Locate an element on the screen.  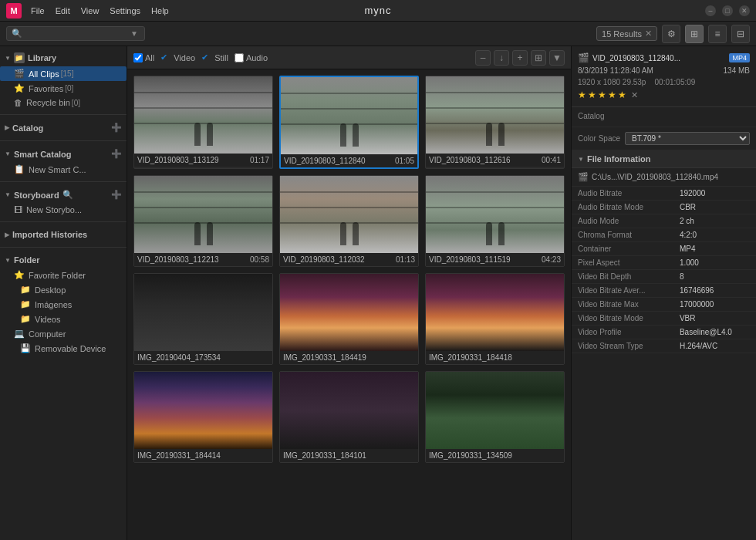
sidebar-item-new-storyboard: 🎞 New Storybo... is located at coordinates (63, 210).